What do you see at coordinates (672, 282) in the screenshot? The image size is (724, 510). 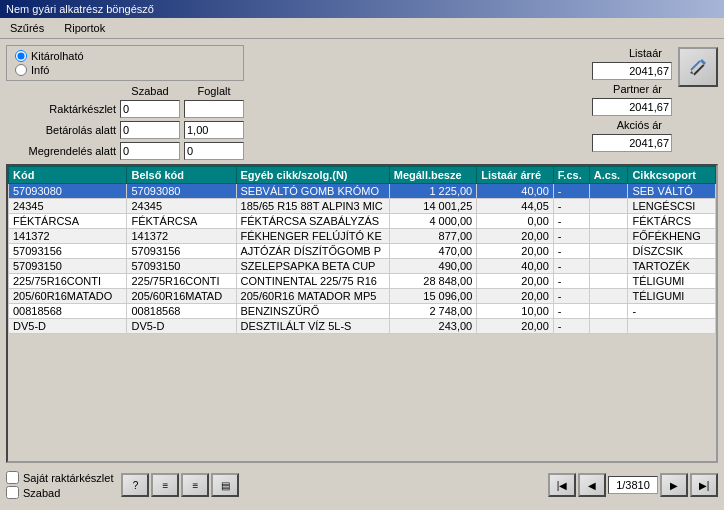 I see `table-cell: TÉLIGUMI` at bounding box center [672, 282].